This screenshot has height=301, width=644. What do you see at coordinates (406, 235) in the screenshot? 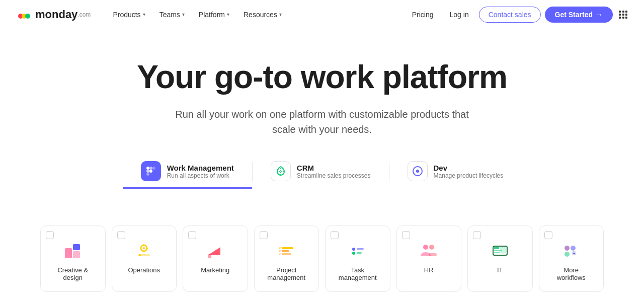
I see `card-checkbox-hr` at bounding box center [406, 235].